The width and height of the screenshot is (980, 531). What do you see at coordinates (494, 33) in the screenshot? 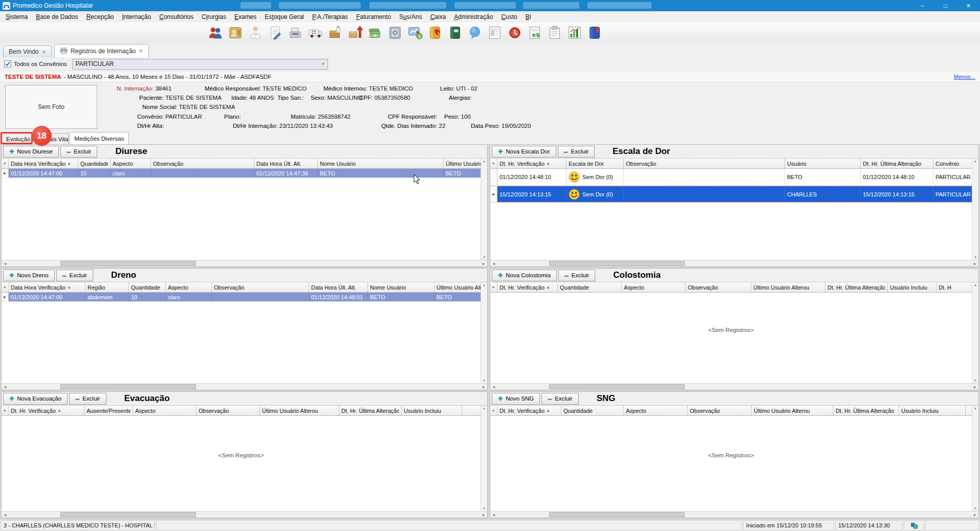
I see `report-icon` at bounding box center [494, 33].